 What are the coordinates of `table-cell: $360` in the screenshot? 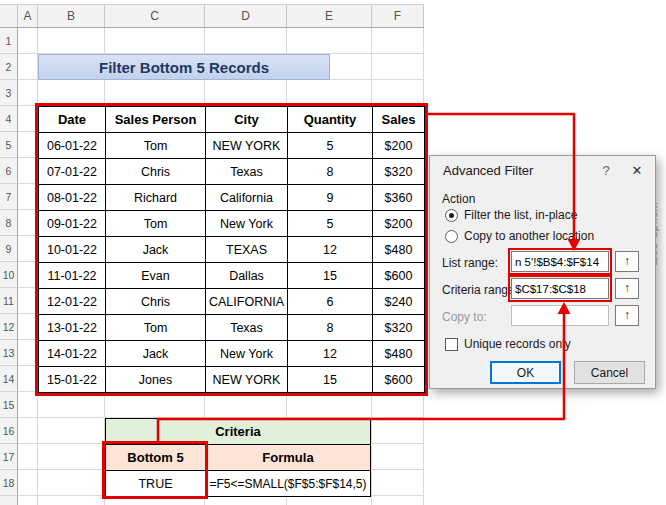 It's located at (399, 198).